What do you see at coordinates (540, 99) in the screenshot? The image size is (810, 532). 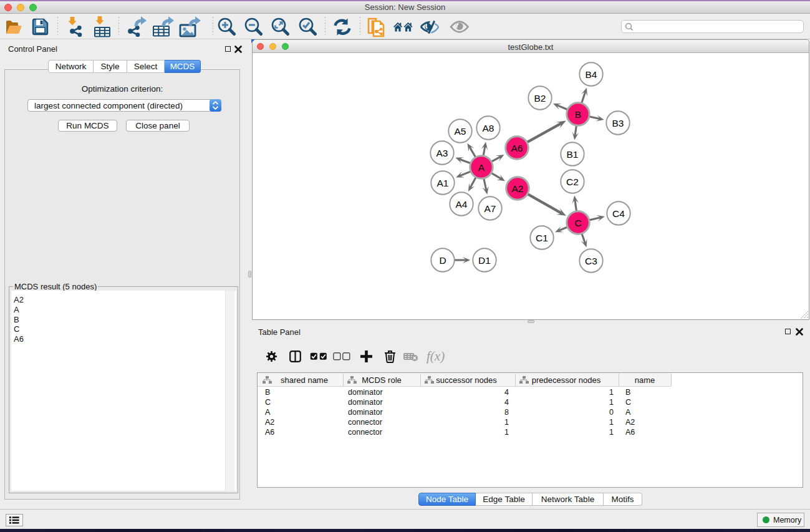 I see `svg-text: B2` at bounding box center [540, 99].